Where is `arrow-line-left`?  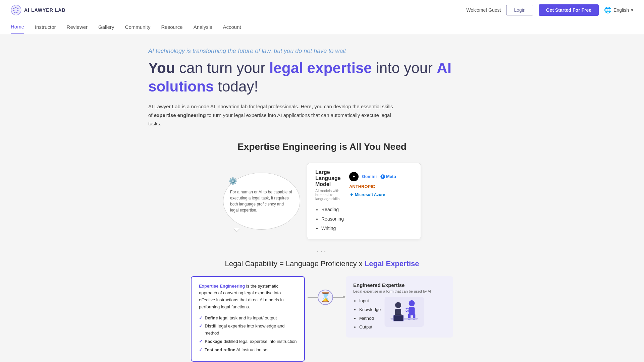 arrow-line-left is located at coordinates (313, 297).